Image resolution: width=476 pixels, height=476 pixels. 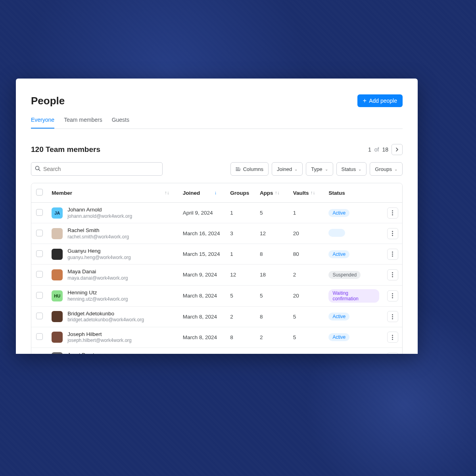 What do you see at coordinates (241, 296) in the screenshot?
I see `groups-cell: 5` at bounding box center [241, 296].